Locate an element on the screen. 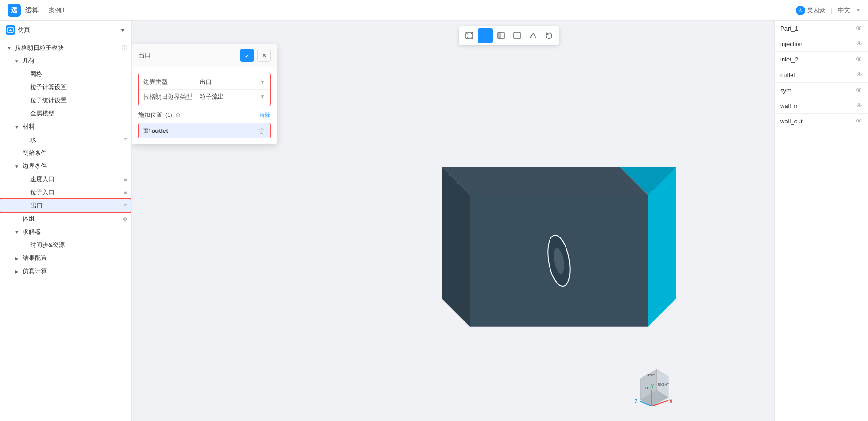 This screenshot has width=868, height=421. confirm-button: ✓ is located at coordinates (247, 55).